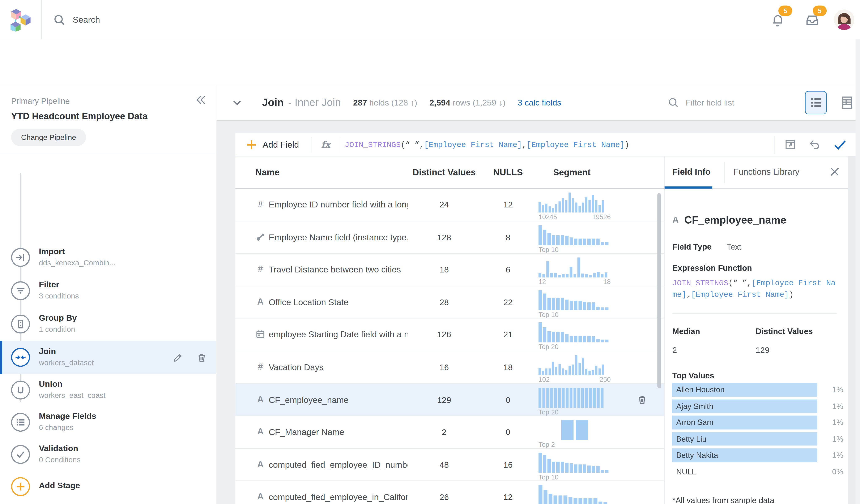 The width and height of the screenshot is (860, 504). I want to click on delete-trash-icon, so click(202, 357).